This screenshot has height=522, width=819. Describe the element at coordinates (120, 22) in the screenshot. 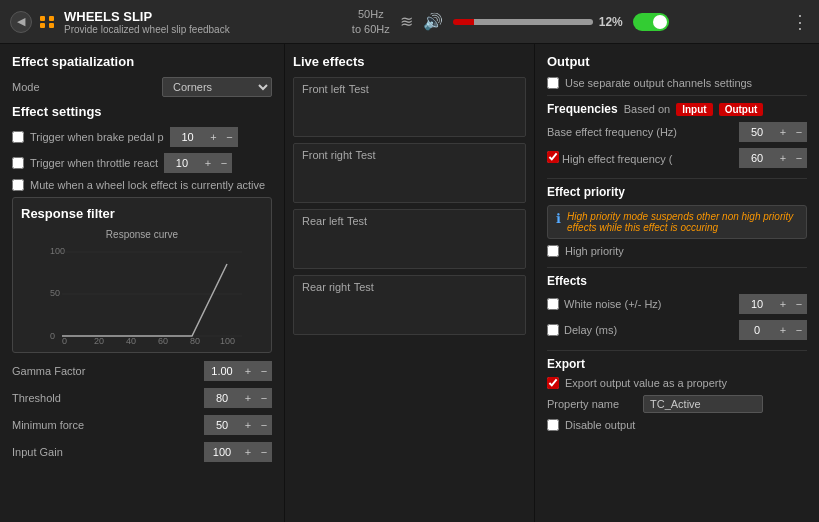

I see `topbar-left: ◀ WHEELS SLIP Provide localized wheel sl…` at that location.